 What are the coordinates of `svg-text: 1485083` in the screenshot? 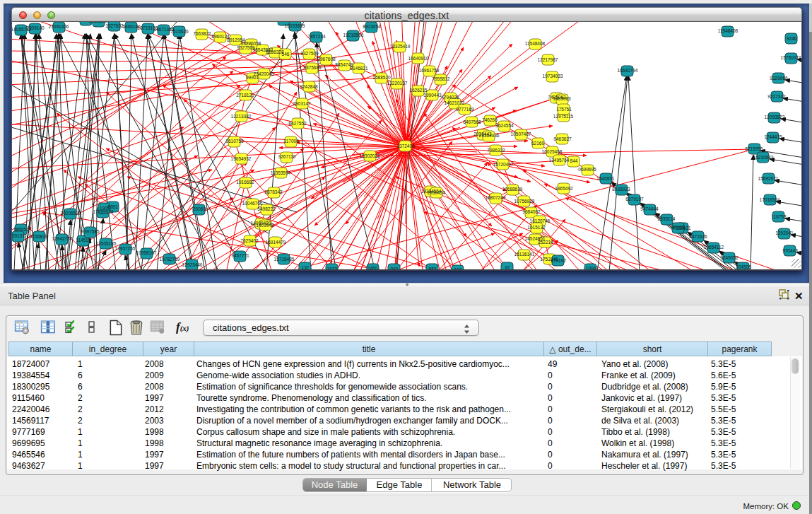 It's located at (562, 99).